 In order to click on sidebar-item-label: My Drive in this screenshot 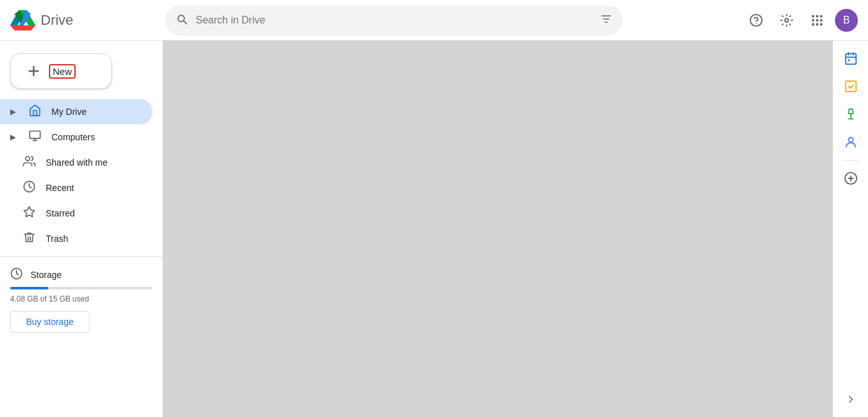, I will do `click(69, 112)`.